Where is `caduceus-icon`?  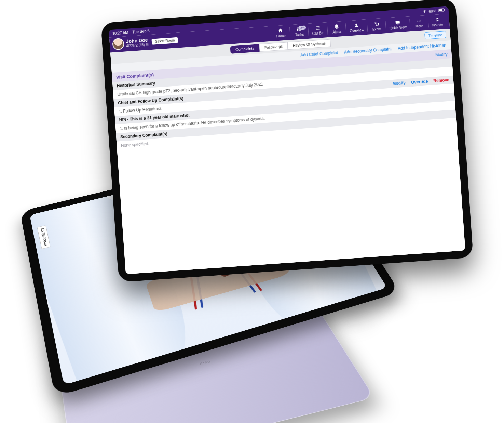 caduceus-icon is located at coordinates (437, 19).